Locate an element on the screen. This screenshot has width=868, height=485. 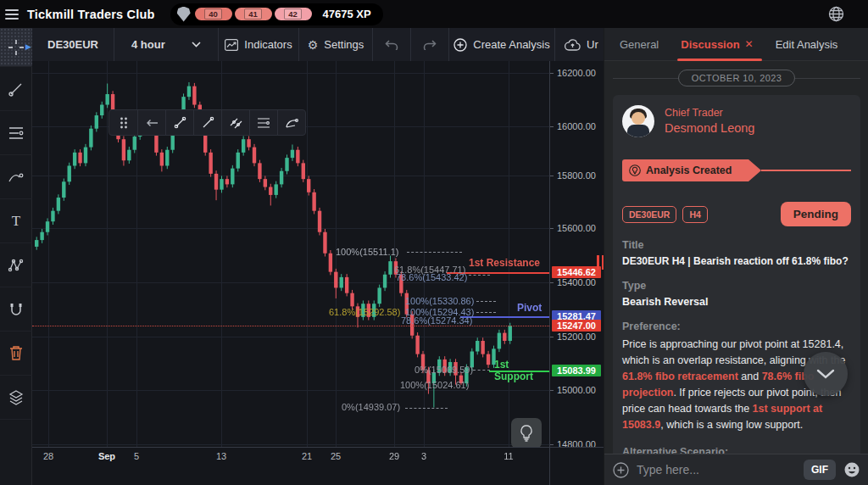
price-axis-label: 15200.00 is located at coordinates (576, 337).